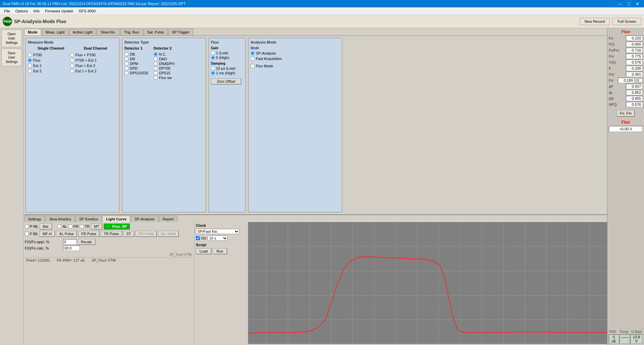 This screenshot has width=644, height=345. What do you see at coordinates (156, 32) in the screenshot?
I see `tab-sat-pulse: Sat. Pulse` at bounding box center [156, 32].